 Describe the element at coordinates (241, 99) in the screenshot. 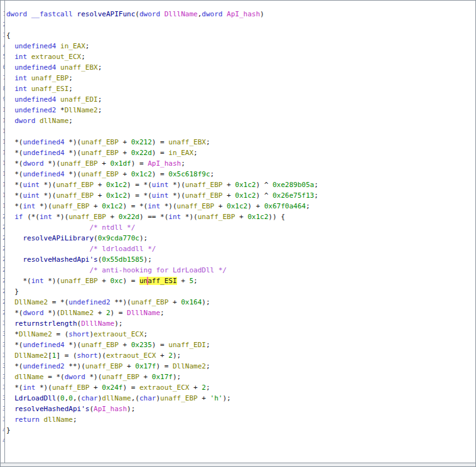

I see `code-line: undefined4 unaff_EDI;` at that location.